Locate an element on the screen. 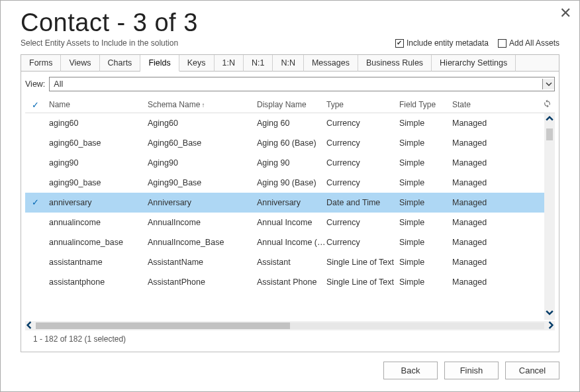 This screenshot has width=580, height=392. tab-strip: FormsViewsChartsFieldsKeys1:NN:1N:NMessa… is located at coordinates (290, 63).